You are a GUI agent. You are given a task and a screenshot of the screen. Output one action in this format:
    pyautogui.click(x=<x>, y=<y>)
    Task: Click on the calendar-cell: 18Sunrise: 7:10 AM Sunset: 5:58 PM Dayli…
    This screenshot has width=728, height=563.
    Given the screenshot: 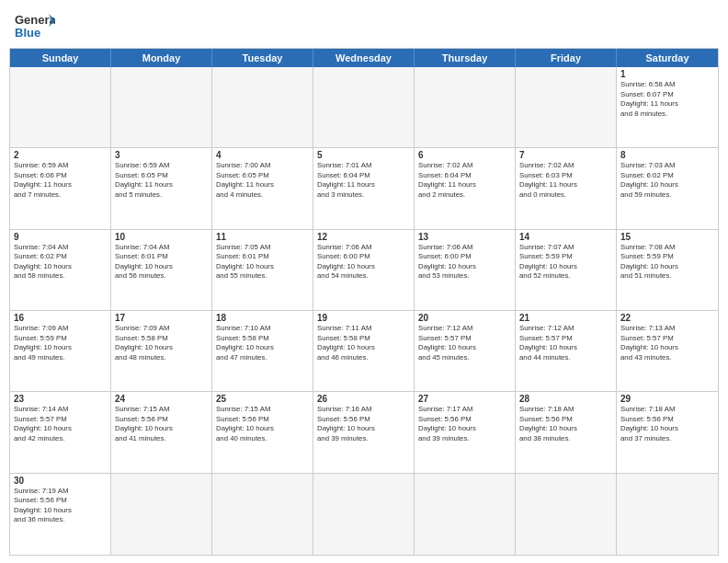 What is the action you would take?
    pyautogui.click(x=263, y=351)
    